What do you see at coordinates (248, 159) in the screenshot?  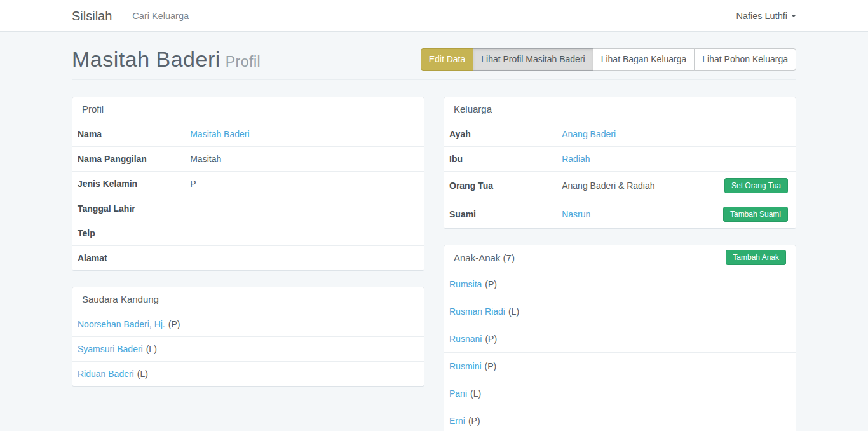 I see `profile-row: Nama Panggilan Masitah` at bounding box center [248, 159].